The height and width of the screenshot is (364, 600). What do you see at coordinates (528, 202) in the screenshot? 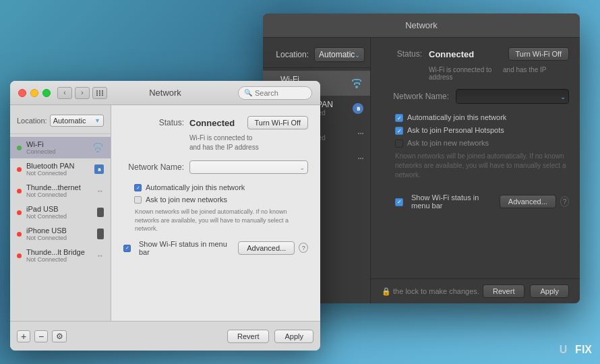
I see `back-advanced-button: Advanced...` at bounding box center [528, 202].